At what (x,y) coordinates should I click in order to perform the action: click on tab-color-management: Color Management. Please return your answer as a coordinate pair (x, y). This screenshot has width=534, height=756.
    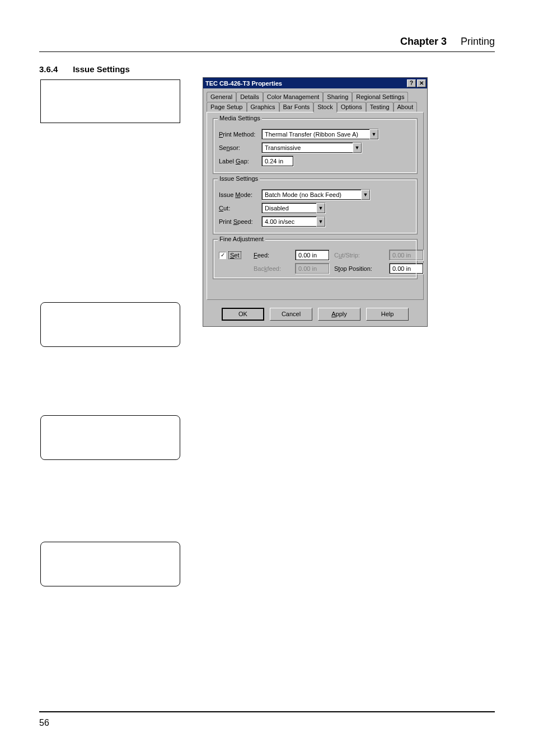
    Looking at the image, I should click on (293, 97).